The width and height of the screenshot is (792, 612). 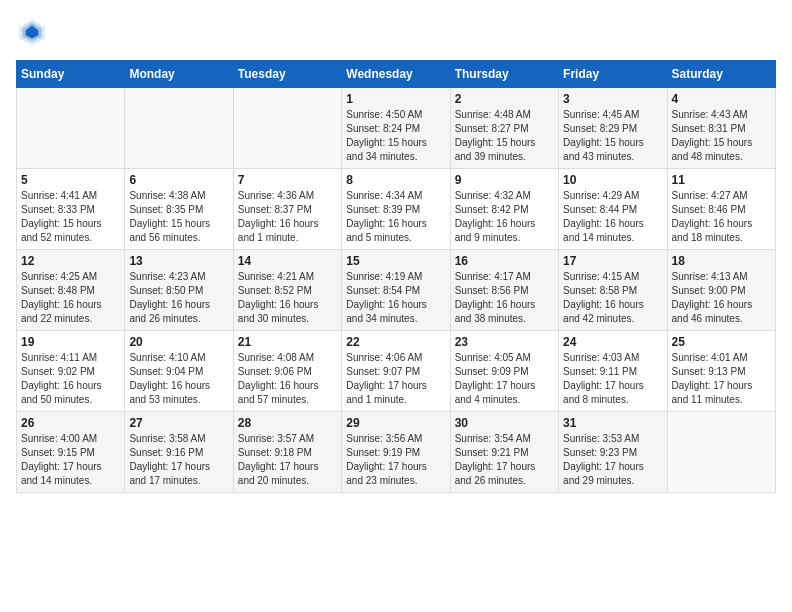 What do you see at coordinates (396, 74) in the screenshot?
I see `calendar-header-row: SundayMondayTuesdayWednesdayThursdayFrid…` at bounding box center [396, 74].